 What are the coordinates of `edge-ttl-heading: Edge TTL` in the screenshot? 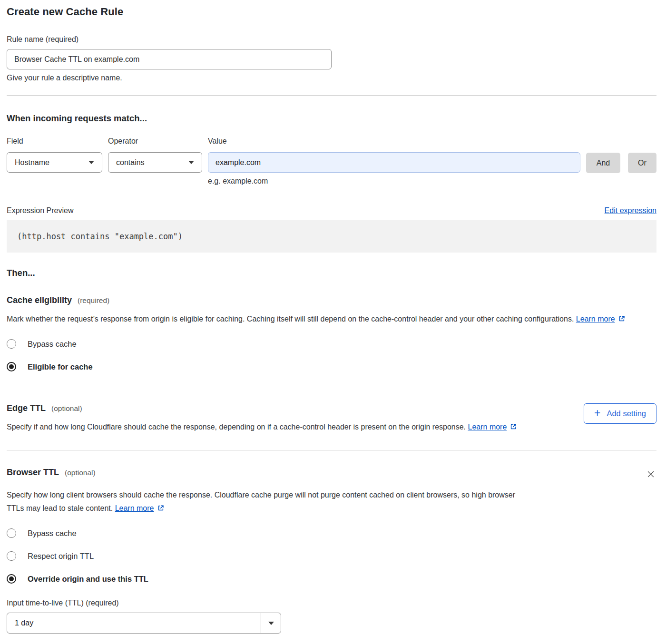 It's located at (26, 408).